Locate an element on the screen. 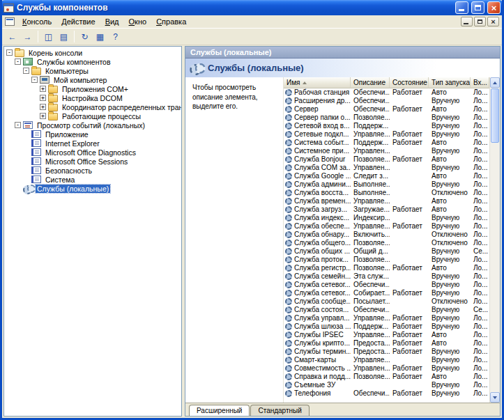  service-row: Системное при...Управлен...ВручнуюЛо... is located at coordinates (386, 151).